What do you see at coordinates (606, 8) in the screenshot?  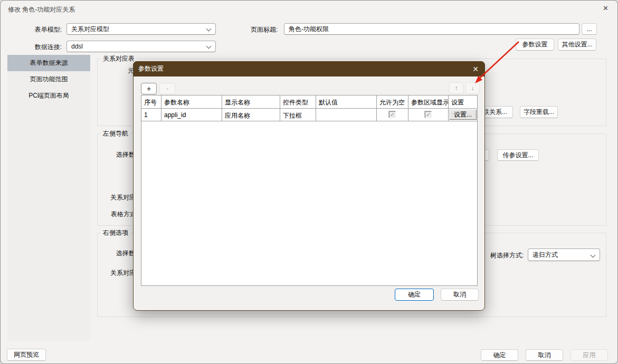 I see `window-close-icon: ✕` at bounding box center [606, 8].